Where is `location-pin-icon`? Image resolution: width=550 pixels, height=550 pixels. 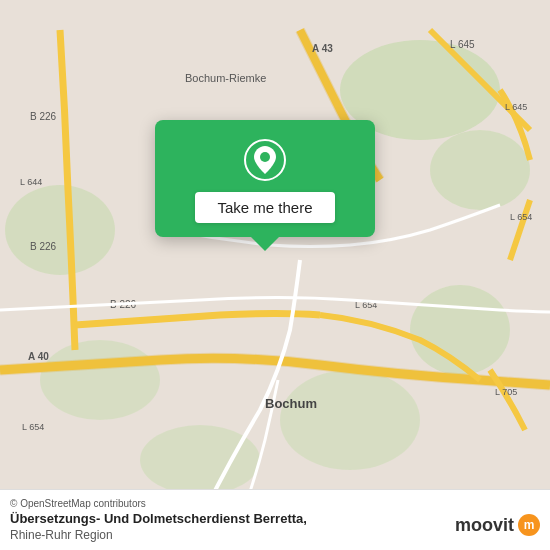
location-pin-icon is located at coordinates (265, 160).